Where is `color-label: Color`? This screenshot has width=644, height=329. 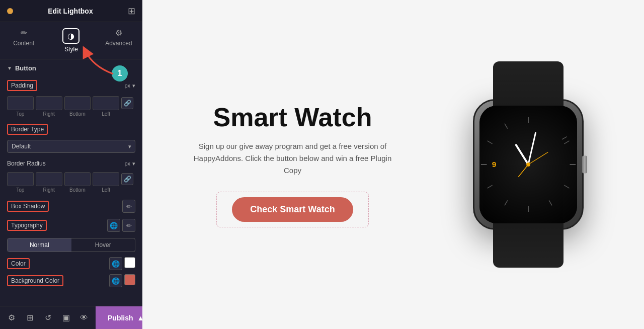
color-label: Color is located at coordinates (18, 264).